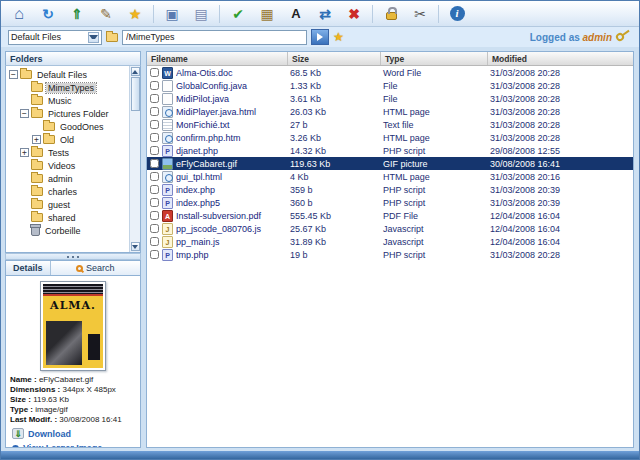 This screenshot has height=460, width=640. I want to click on tree-item-mimetypes: MimeTypes, so click(73, 88).